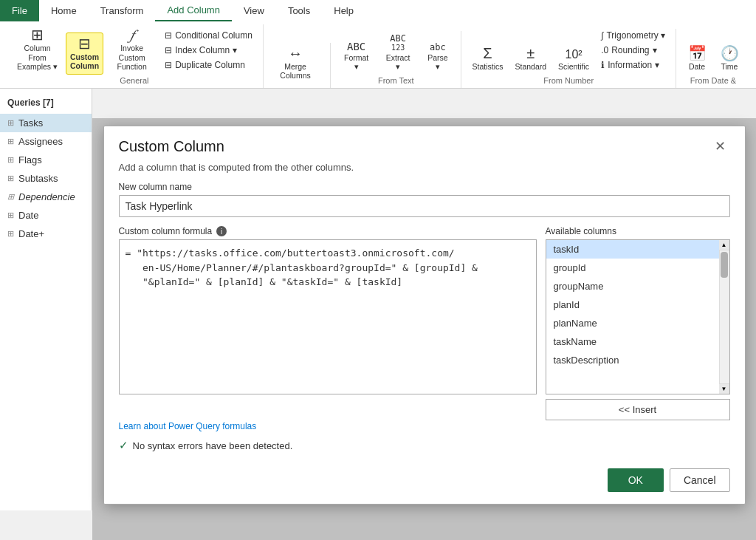  What do you see at coordinates (297, 65) in the screenshot?
I see `ribbon-group-merge: ↔ Merge Columns` at bounding box center [297, 65].